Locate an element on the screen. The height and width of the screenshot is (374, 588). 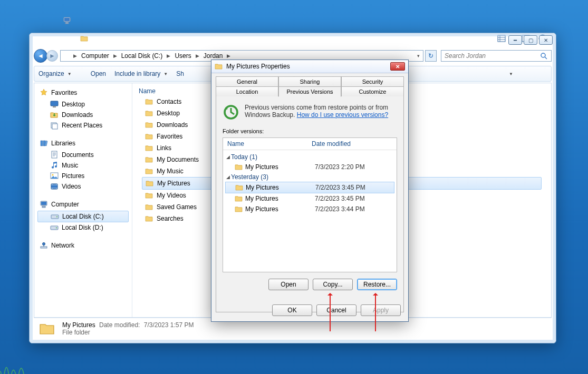
tab-customize: Customize is located at coordinates (372, 92).